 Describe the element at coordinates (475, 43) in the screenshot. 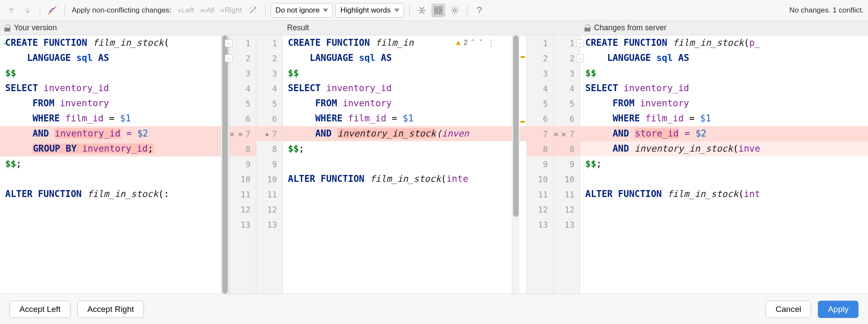

I see `problems-badge: ▲ 2 ˄ ˅ ⋮` at that location.